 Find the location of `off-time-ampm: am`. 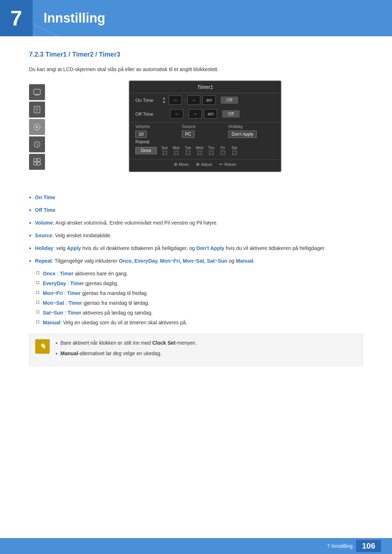

off-time-ampm: am is located at coordinates (211, 114).